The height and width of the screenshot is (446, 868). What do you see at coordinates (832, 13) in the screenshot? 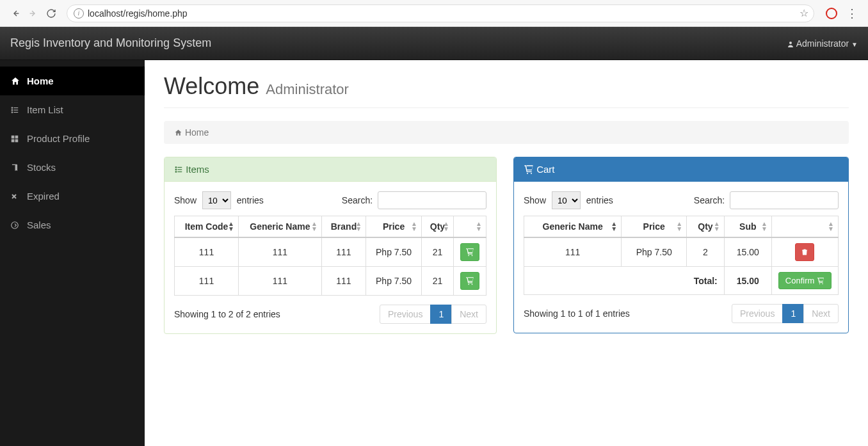
I see `opera-icon` at bounding box center [832, 13].